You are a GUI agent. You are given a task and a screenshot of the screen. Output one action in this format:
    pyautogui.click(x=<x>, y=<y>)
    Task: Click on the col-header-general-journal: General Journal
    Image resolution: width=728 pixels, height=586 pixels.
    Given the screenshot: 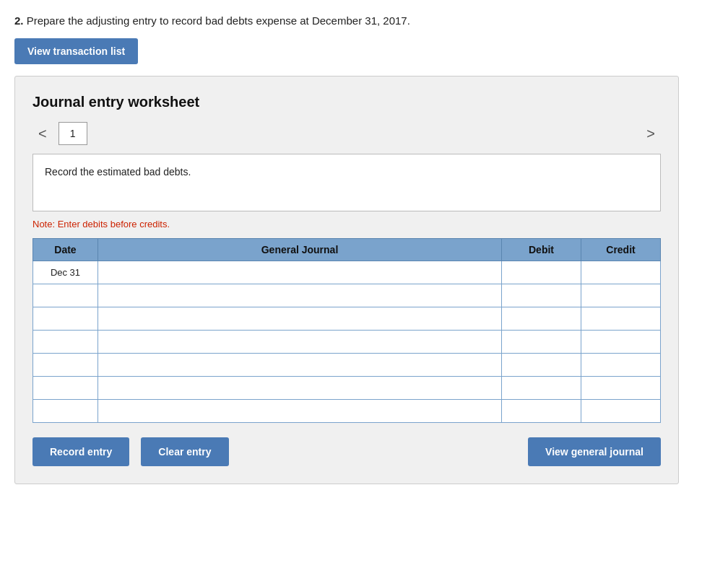 What is the action you would take?
    pyautogui.click(x=300, y=250)
    